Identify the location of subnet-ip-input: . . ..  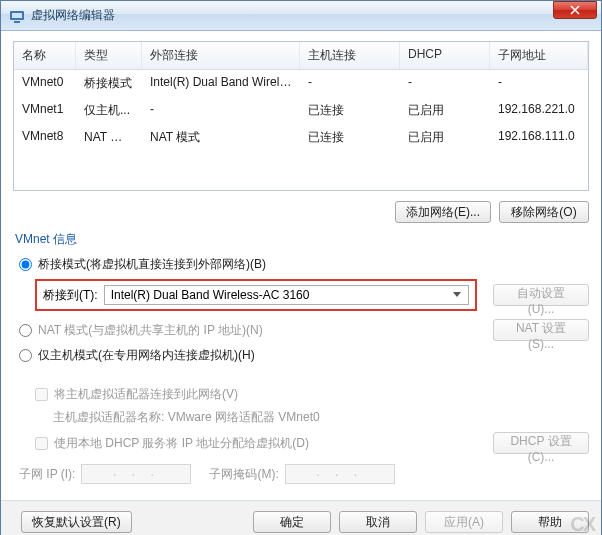
(136, 474).